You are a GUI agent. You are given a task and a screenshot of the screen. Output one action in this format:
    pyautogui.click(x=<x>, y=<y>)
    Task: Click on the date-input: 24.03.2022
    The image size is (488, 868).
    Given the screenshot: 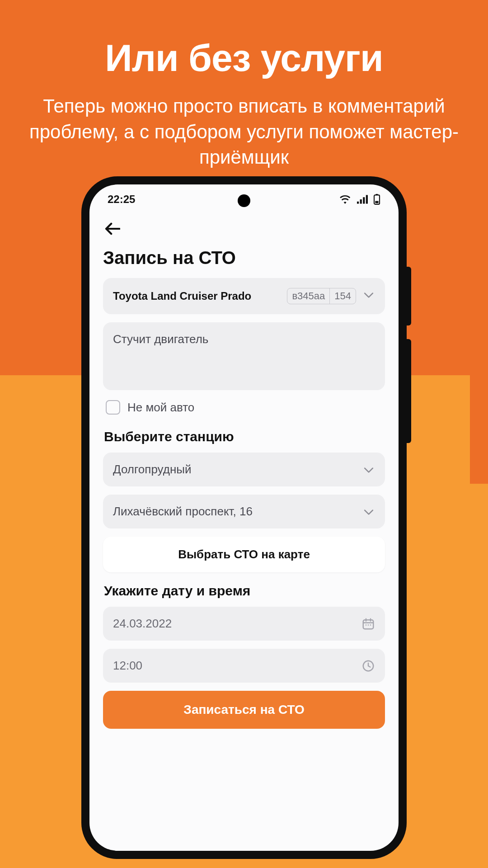 What is the action you would take?
    pyautogui.click(x=244, y=624)
    